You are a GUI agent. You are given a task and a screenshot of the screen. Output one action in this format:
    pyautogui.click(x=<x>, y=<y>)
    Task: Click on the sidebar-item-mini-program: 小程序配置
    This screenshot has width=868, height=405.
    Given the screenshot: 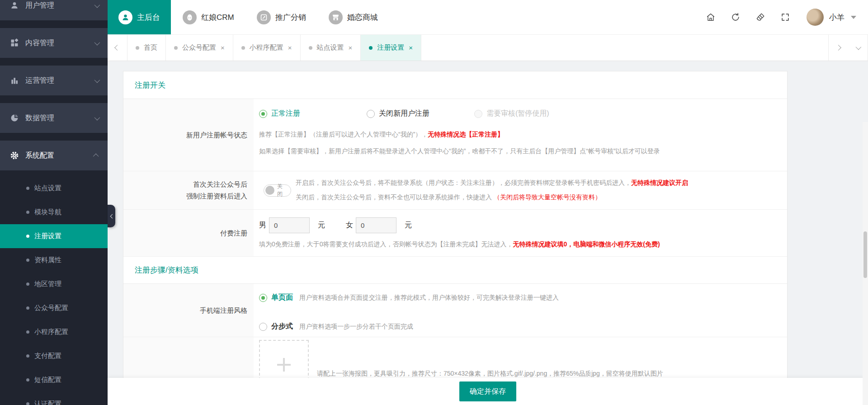 What is the action you would take?
    pyautogui.click(x=54, y=332)
    